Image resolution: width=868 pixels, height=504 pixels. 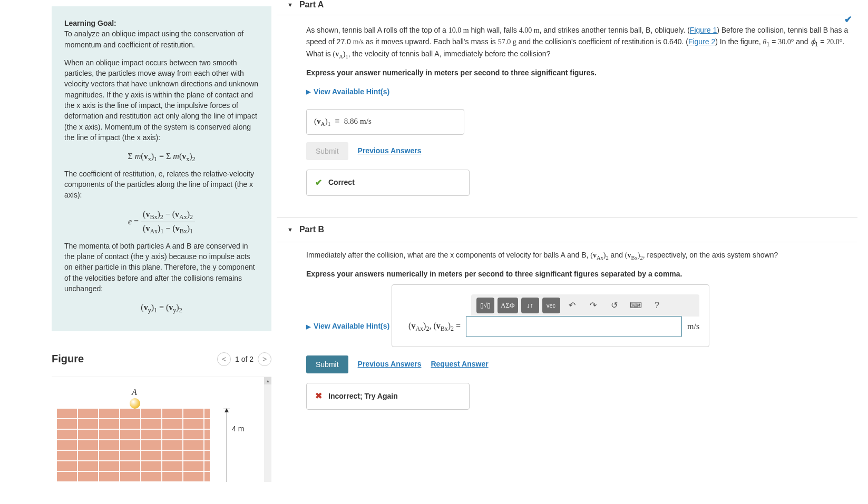 I want to click on learning-goal-text: To analyze an oblique impact using the c…, so click(x=154, y=39).